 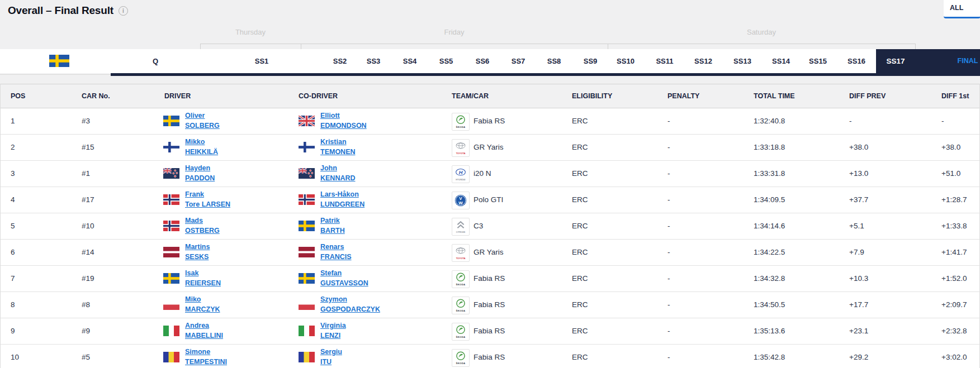 What do you see at coordinates (336, 257) in the screenshot?
I see `codriver-last-name-link: FRANCIS` at bounding box center [336, 257].